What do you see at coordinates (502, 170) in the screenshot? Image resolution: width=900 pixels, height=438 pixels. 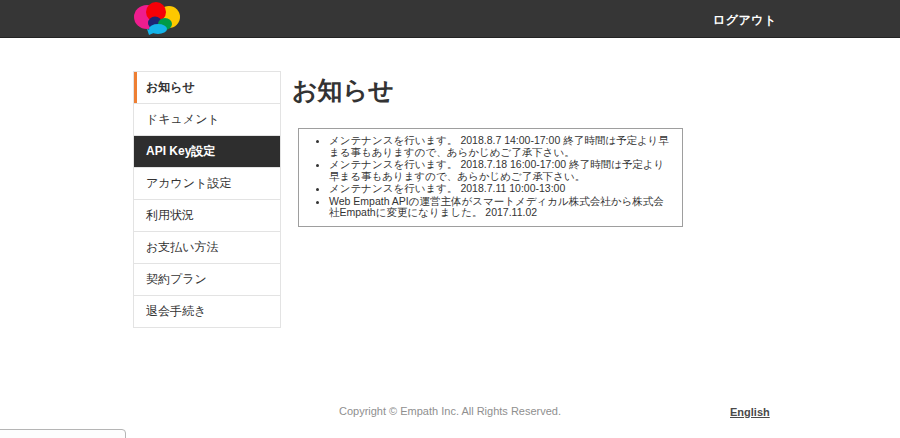 I see `notice-item: メンテナンスを行います。 2018.7.18 16:00-17:00 終了時間は…` at bounding box center [502, 170].